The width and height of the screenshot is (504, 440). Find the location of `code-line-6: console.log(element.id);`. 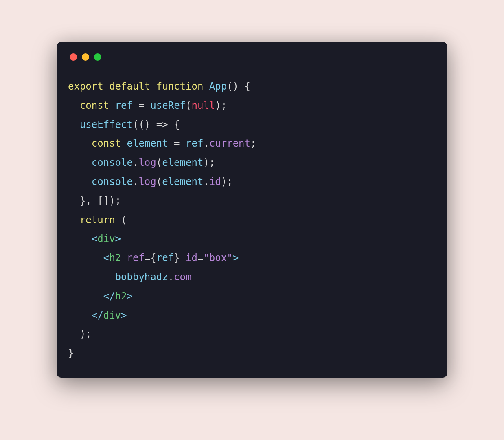

code-line-6: console.log(element.id); is located at coordinates (151, 182).